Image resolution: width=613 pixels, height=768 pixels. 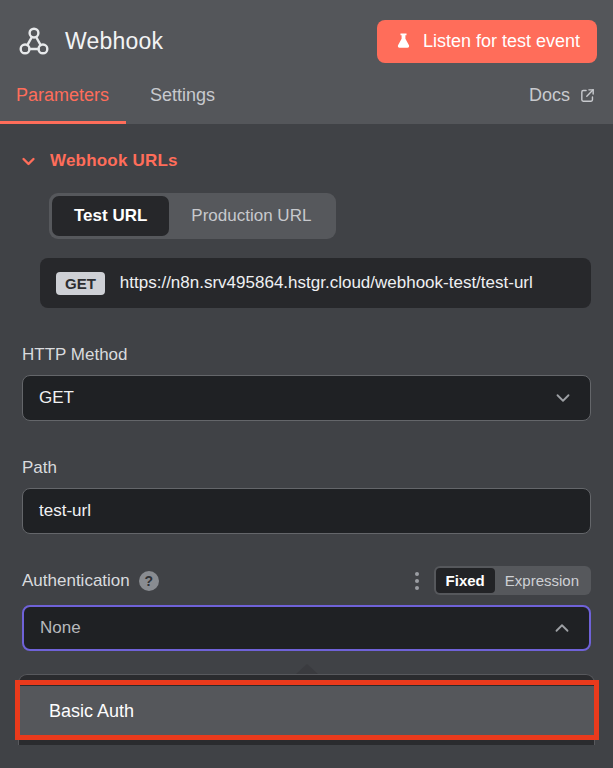 What do you see at coordinates (34, 41) in the screenshot?
I see `webhook-icon` at bounding box center [34, 41].